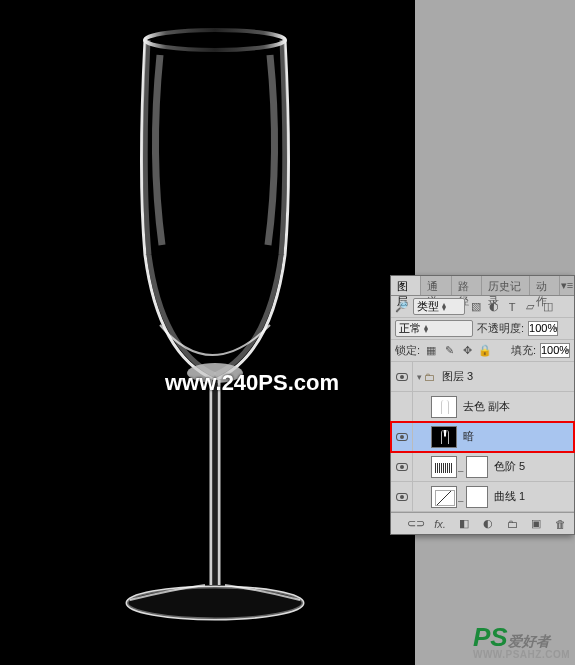 This screenshot has width=575, height=665. What do you see at coordinates (464, 524) in the screenshot?
I see `add-mask-icon: ◧` at bounding box center [464, 524].